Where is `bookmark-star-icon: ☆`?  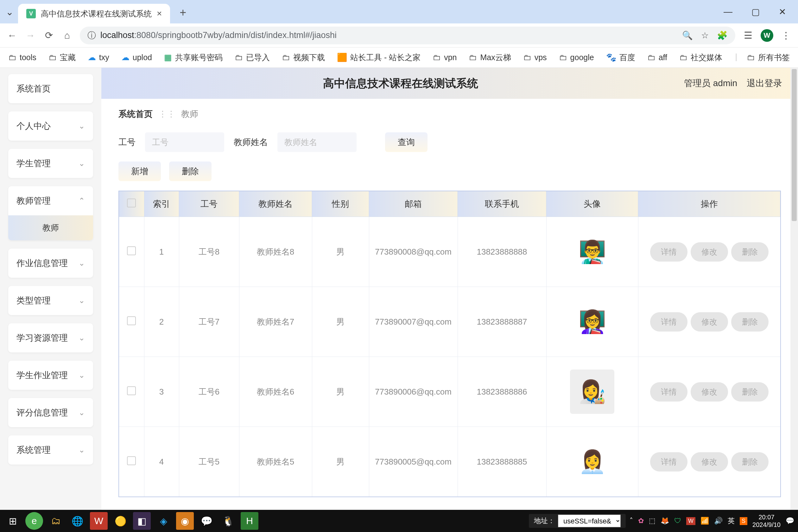
bookmark-star-icon: ☆ is located at coordinates (705, 35).